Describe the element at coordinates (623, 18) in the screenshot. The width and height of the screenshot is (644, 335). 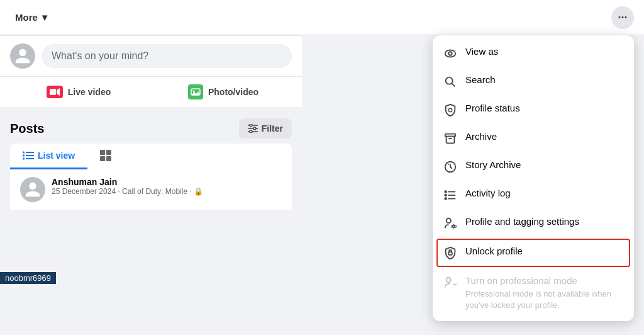
I see `ellipsis-icon: ···` at that location.